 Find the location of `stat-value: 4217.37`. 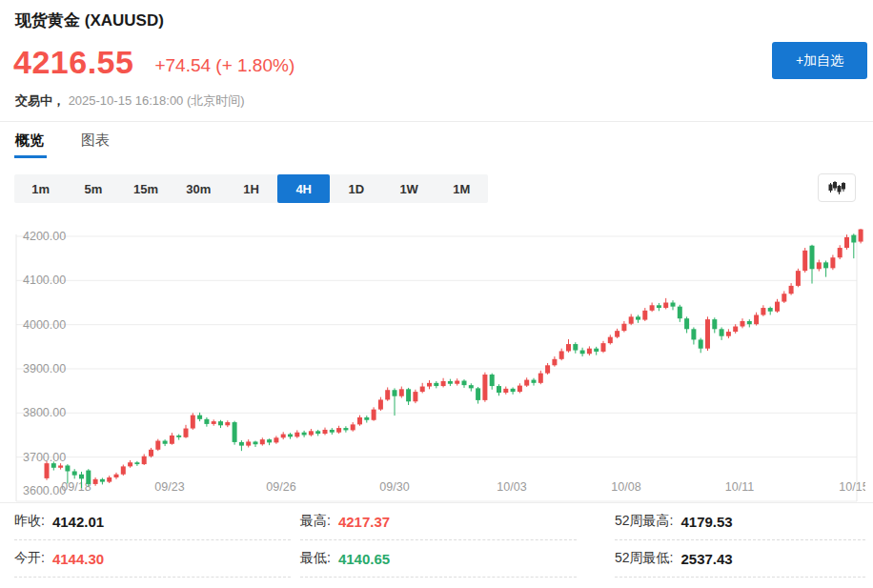

stat-value: 4217.37 is located at coordinates (364, 522).